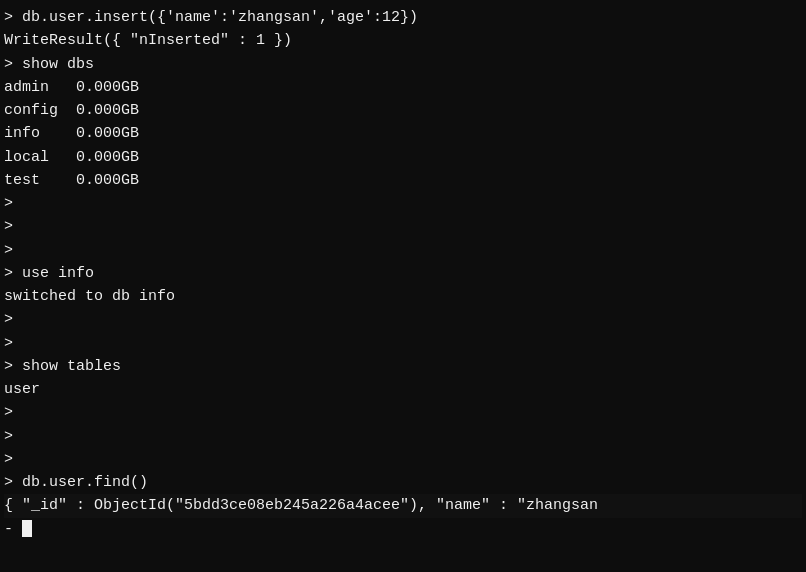  I want to click on terminal-line-line4: admin 0.000GB, so click(403, 88).